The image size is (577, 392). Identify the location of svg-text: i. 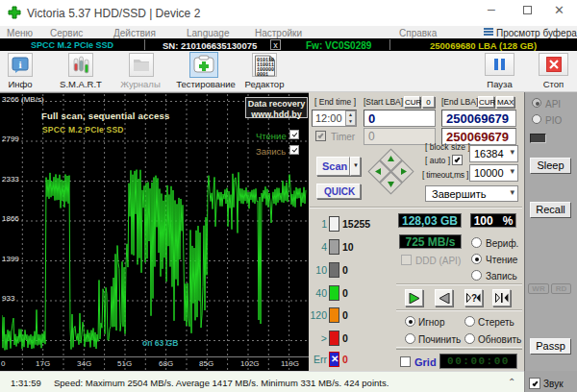
(19, 64).